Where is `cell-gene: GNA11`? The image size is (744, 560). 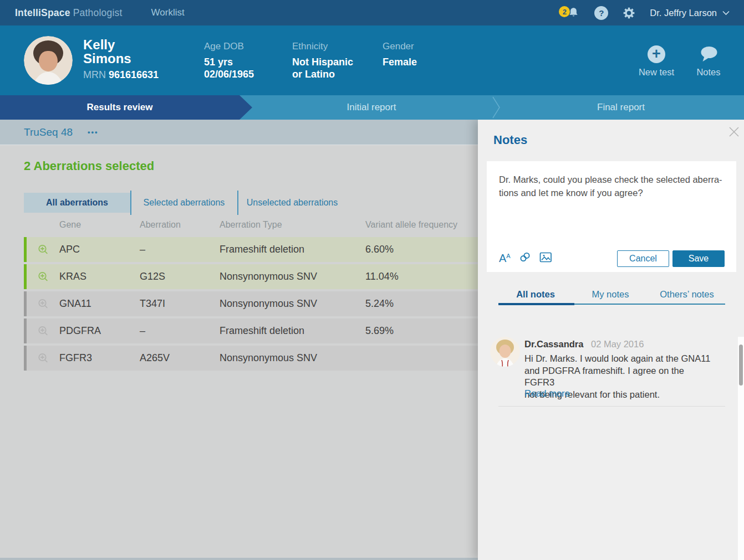 cell-gene: GNA11 is located at coordinates (75, 304).